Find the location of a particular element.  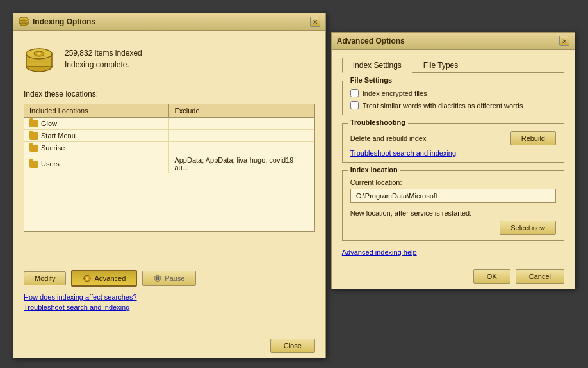

items-count: 259,832 items indexed is located at coordinates (104, 53).